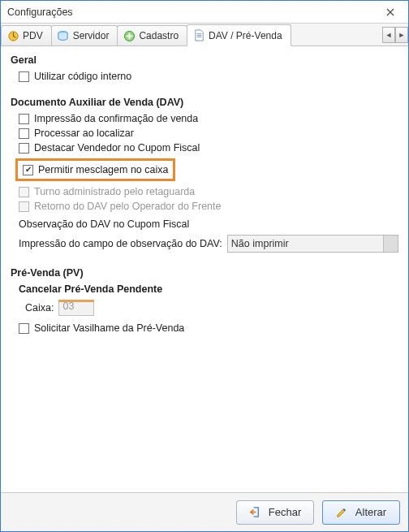  What do you see at coordinates (361, 513) in the screenshot?
I see `alterar-button: Alterar` at bounding box center [361, 513].